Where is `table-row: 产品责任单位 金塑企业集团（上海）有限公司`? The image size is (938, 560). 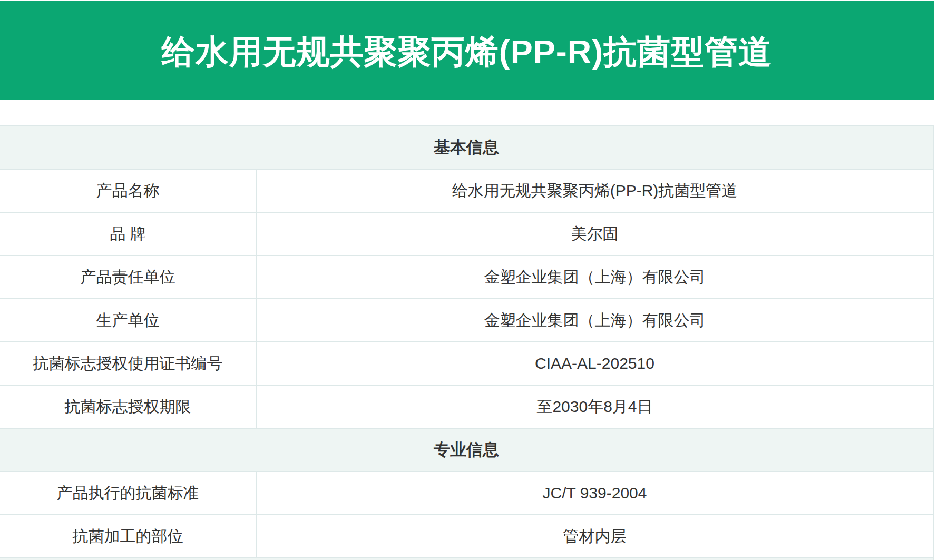 table-row: 产品责任单位 金塑企业集团（上海）有限公司 is located at coordinates (466, 277).